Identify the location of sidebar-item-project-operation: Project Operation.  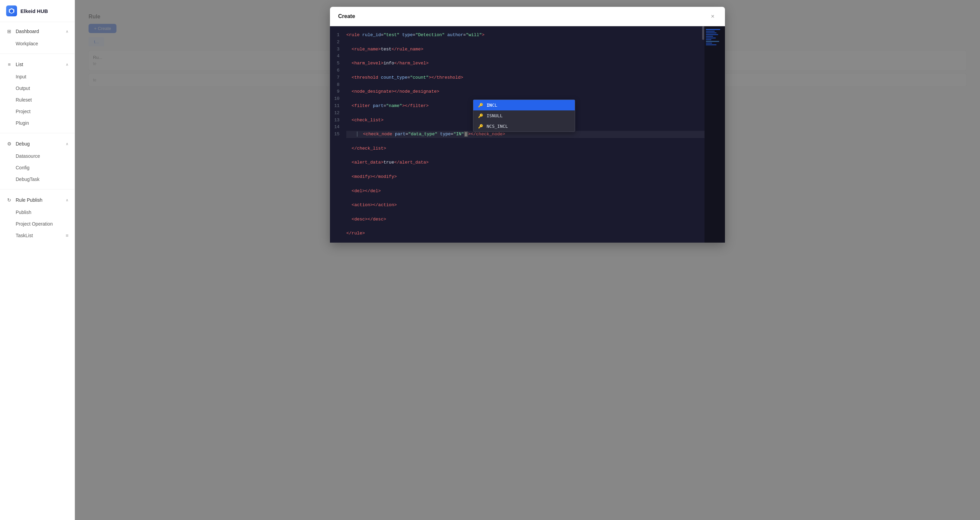
(37, 224).